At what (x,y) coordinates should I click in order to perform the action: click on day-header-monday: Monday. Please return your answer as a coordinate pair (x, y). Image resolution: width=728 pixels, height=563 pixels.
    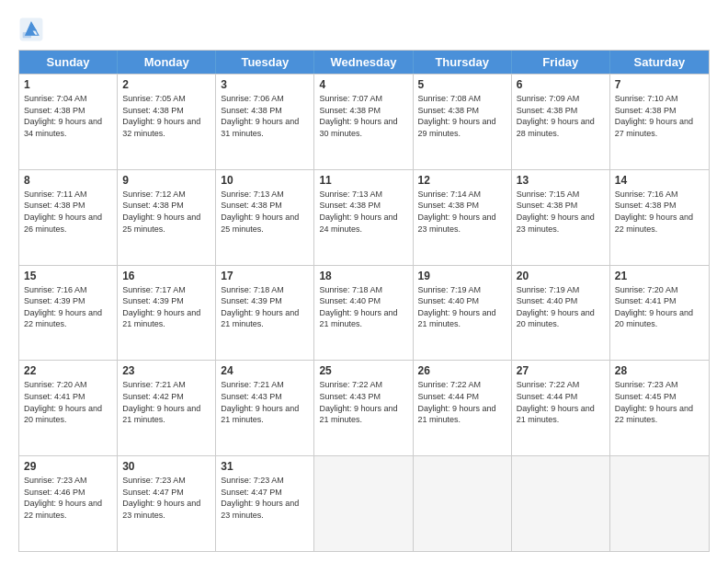
    Looking at the image, I should click on (167, 63).